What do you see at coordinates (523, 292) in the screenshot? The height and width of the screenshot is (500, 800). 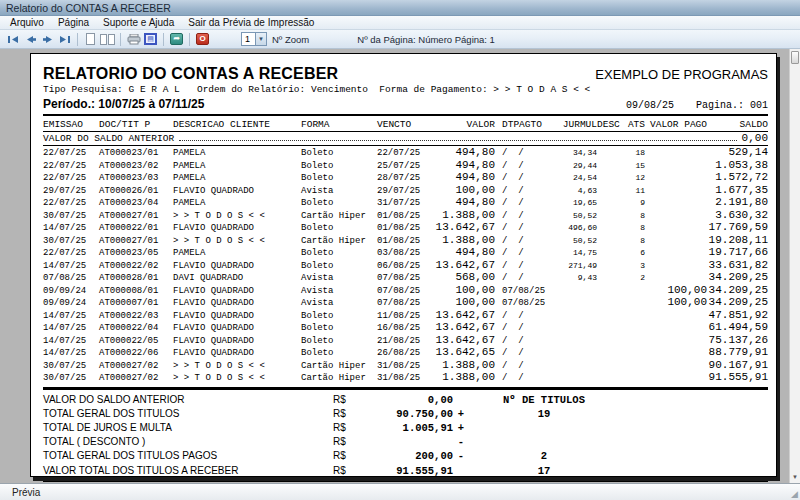 I see `cell-dtpagto: 07/08/25` at bounding box center [523, 292].